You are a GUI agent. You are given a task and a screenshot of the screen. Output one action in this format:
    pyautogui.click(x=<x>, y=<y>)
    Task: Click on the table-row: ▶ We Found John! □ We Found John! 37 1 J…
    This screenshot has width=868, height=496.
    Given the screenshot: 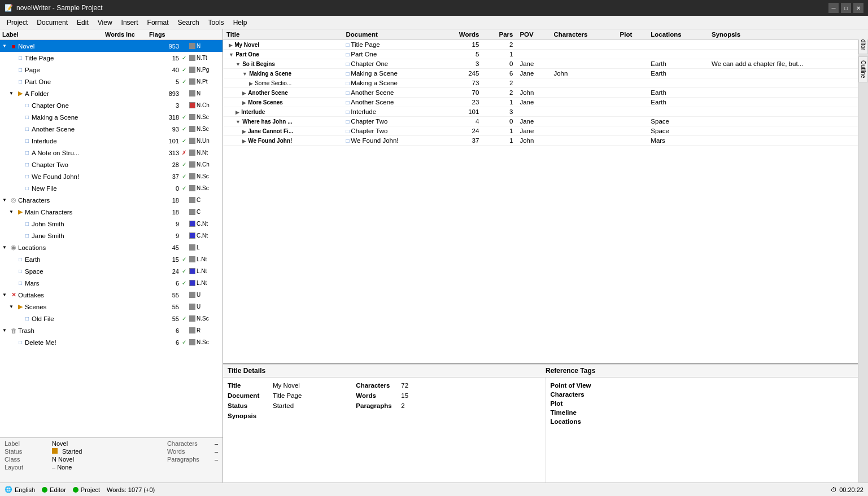 What is the action you would take?
    pyautogui.click(x=546, y=141)
    